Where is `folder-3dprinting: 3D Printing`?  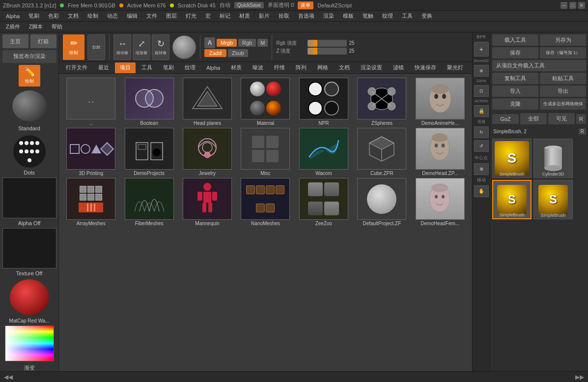
folder-3dprinting: 3D Printing is located at coordinates (91, 152).